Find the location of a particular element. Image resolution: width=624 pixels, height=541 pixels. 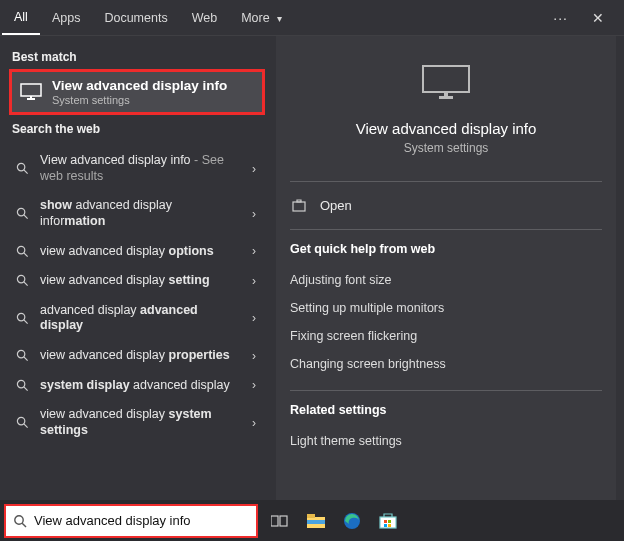

task-view-icon is located at coordinates (280, 521).